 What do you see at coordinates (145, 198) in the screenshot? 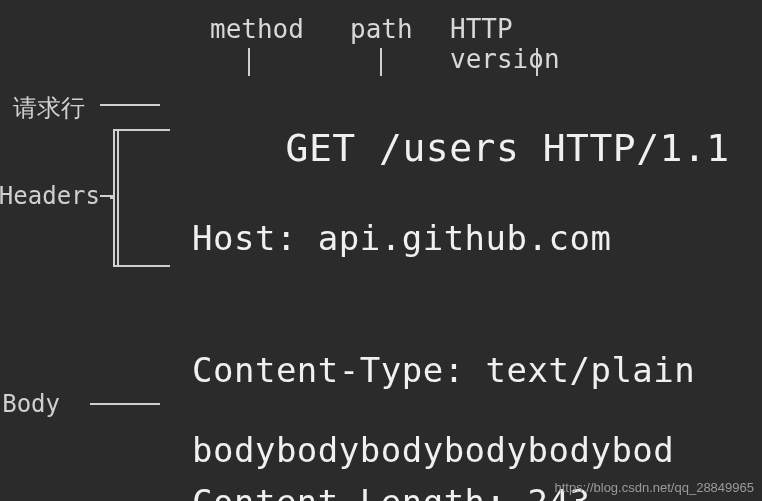
I see `bracket-headers` at bounding box center [145, 198].